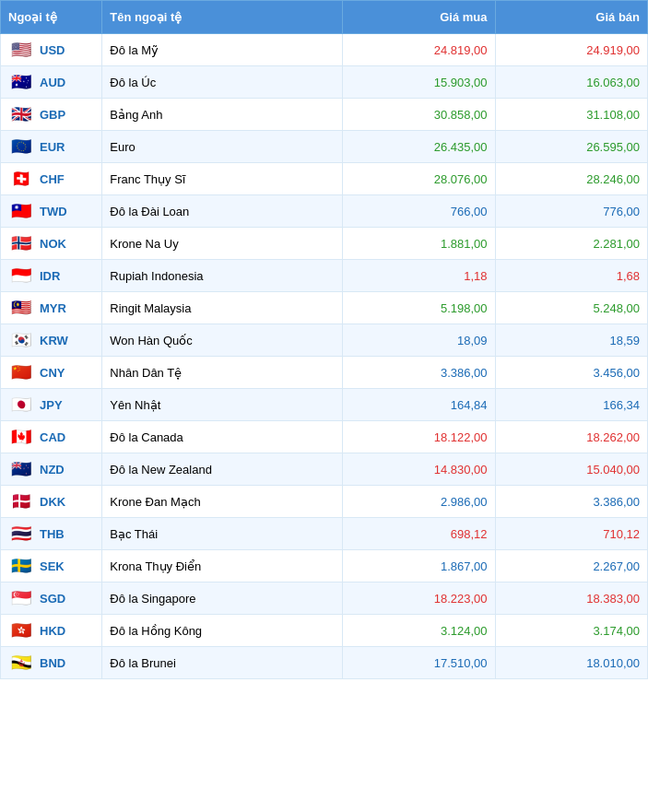 Image resolution: width=648 pixels, height=812 pixels. Describe the element at coordinates (21, 501) in the screenshot. I see `flag-icon: 🇩🇰` at that location.